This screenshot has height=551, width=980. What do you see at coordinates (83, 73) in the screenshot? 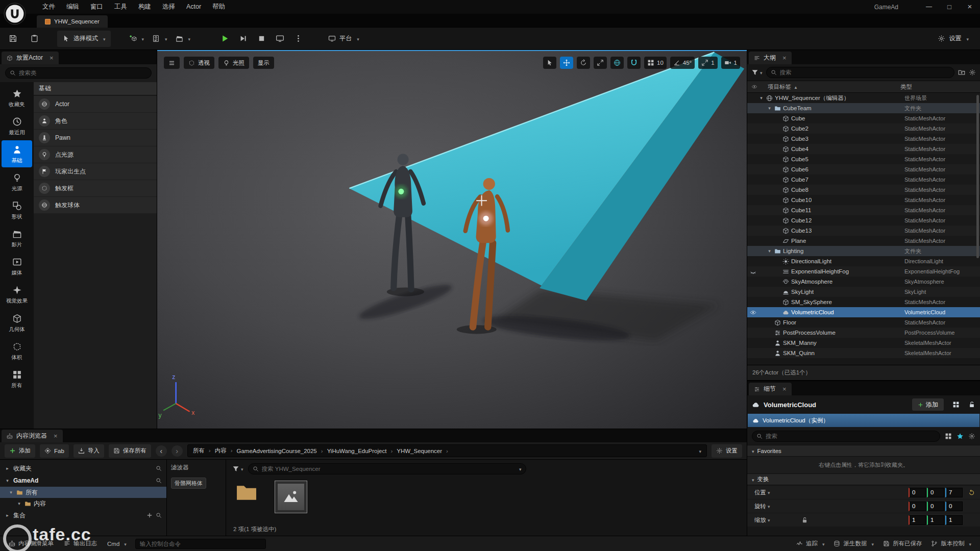
I see `place-search-input` at bounding box center [83, 73].